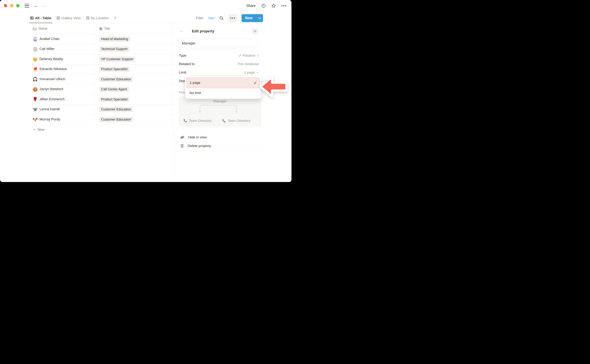 This screenshot has height=364, width=590. I want to click on forward-arrow-icon: →, so click(44, 6).